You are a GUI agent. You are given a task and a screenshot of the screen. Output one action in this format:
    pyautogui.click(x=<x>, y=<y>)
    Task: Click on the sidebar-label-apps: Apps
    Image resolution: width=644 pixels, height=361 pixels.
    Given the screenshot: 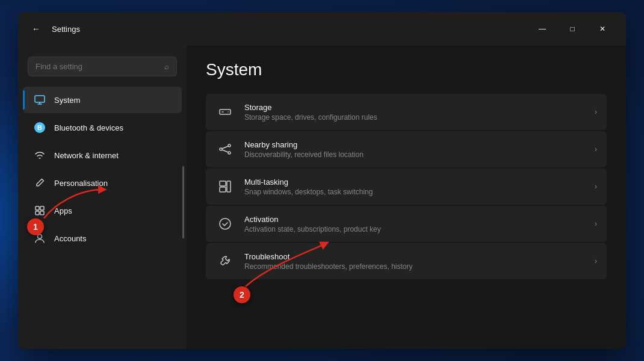 What is the action you would take?
    pyautogui.click(x=63, y=211)
    